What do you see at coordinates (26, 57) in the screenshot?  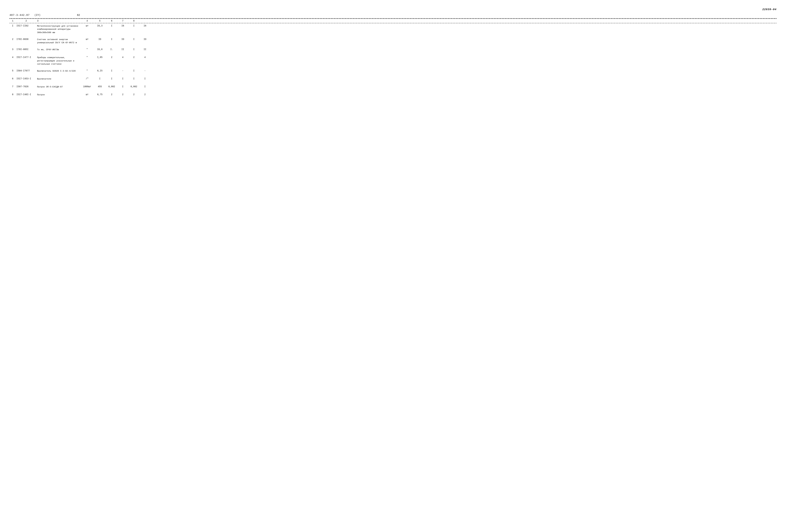 I see `row-code: I5I7-I477-I` at bounding box center [26, 57].